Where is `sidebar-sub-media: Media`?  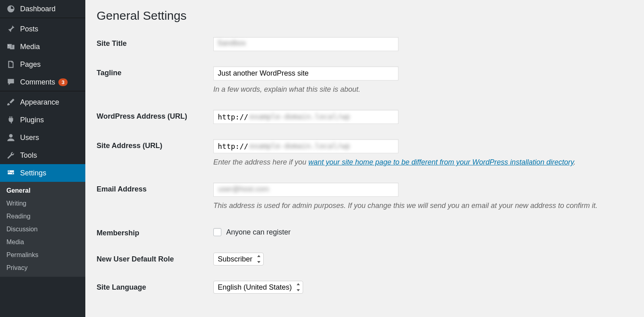
sidebar-sub-media: Media is located at coordinates (43, 242).